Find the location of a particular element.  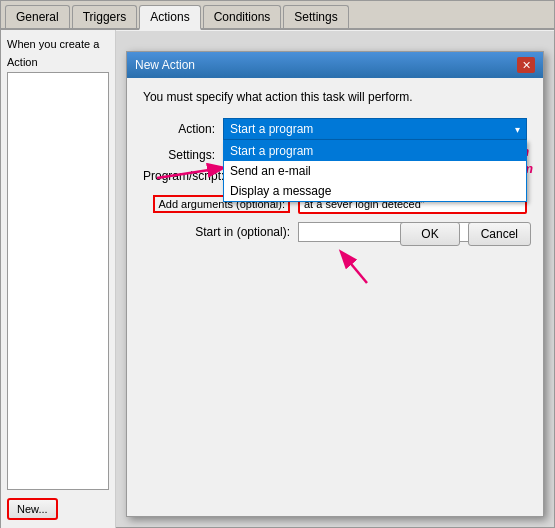

close-button: ✕ is located at coordinates (526, 65).